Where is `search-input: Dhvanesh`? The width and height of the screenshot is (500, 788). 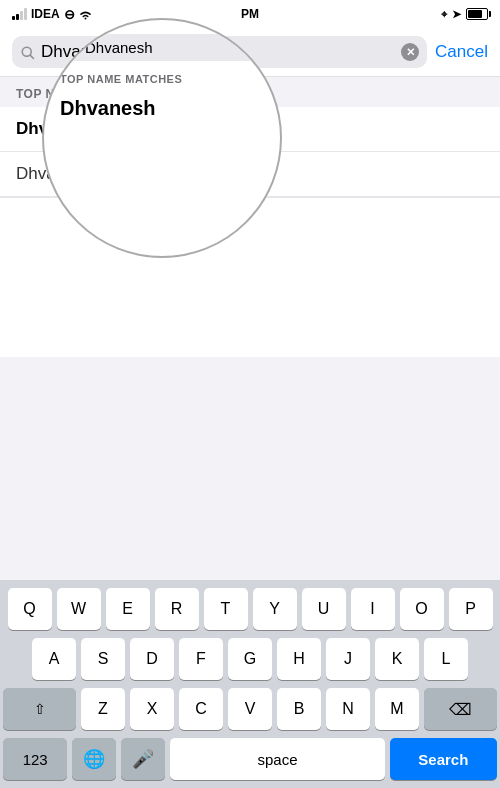
search-input: Dhvanesh is located at coordinates (218, 52).